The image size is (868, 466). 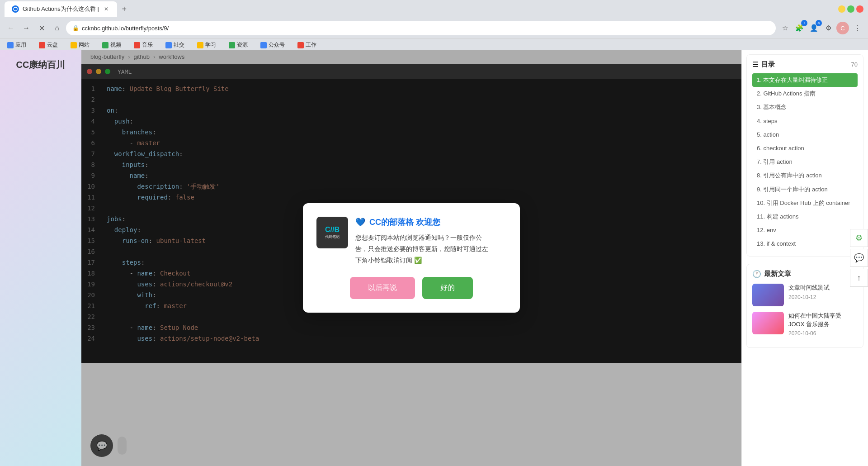 What do you see at coordinates (61, 9) in the screenshot?
I see `active-tab: Github Actions为什么这么香 | ✕` at bounding box center [61, 9].